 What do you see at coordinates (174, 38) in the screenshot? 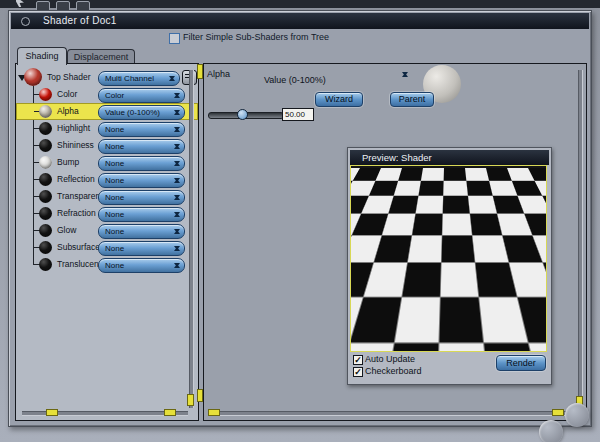
I see `filter-subshaders-checkbox` at bounding box center [174, 38].